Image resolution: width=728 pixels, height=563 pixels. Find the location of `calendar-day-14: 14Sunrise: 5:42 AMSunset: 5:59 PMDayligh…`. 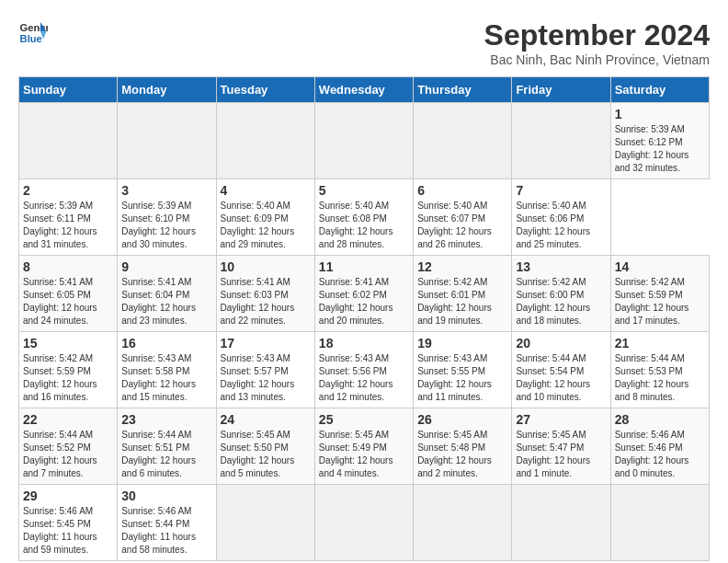

calendar-day-14: 14Sunrise: 5:42 AMSunset: 5:59 PMDayligh… is located at coordinates (660, 294).